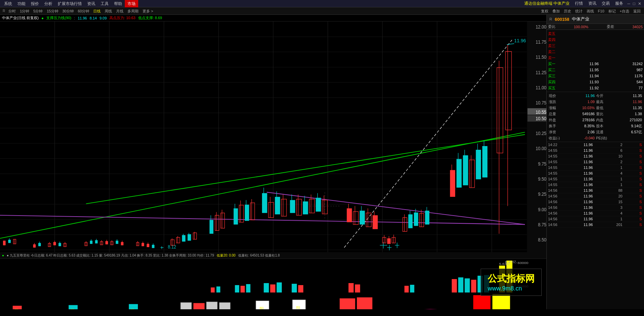 This screenshot has height=316, width=644. Describe the element at coordinates (97, 11) in the screenshot. I see `btn-daily: 日线` at that location.